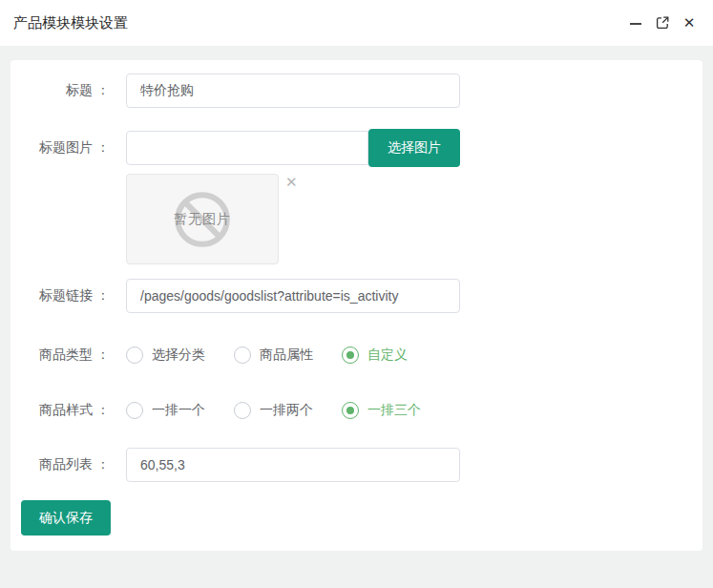 The image size is (713, 588). What do you see at coordinates (357, 355) in the screenshot?
I see `goods-type-row: 商品类型 ： 选择分类 商品属性 自定义` at bounding box center [357, 355].